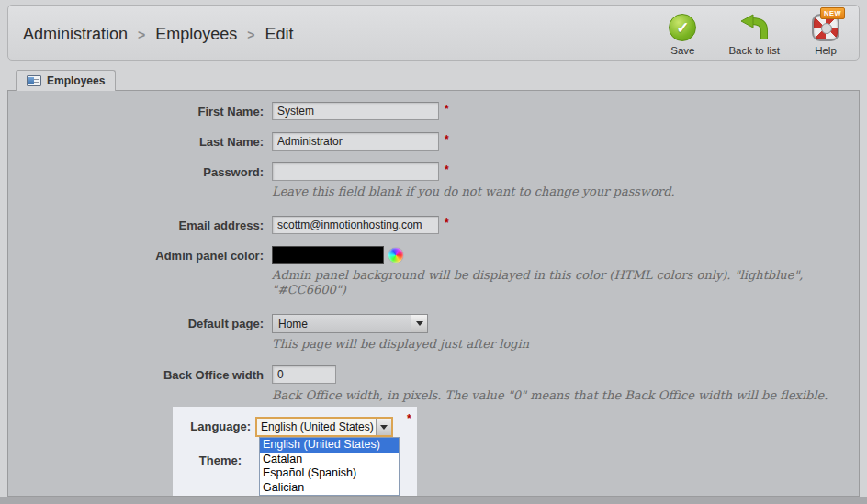 The height and width of the screenshot is (504, 867). I want to click on default-page-select: Home, so click(350, 323).